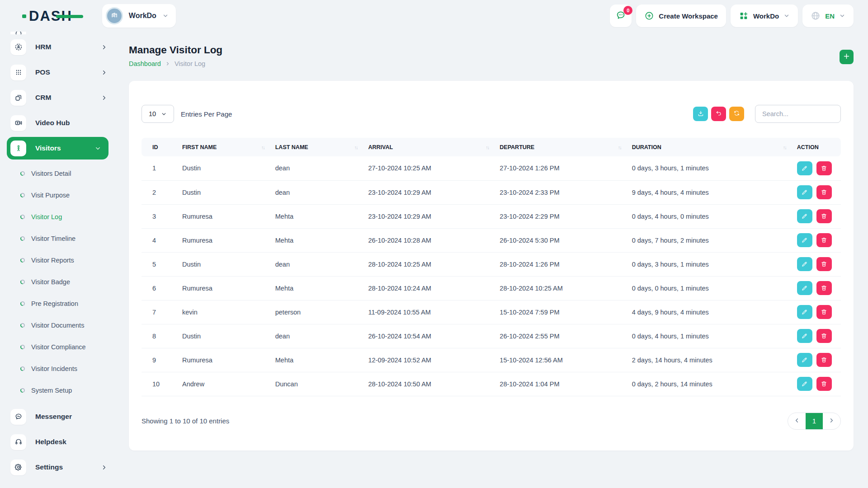 The height and width of the screenshot is (488, 868). Describe the element at coordinates (53, 417) in the screenshot. I see `sidebar-item-label: Messenger` at that location.